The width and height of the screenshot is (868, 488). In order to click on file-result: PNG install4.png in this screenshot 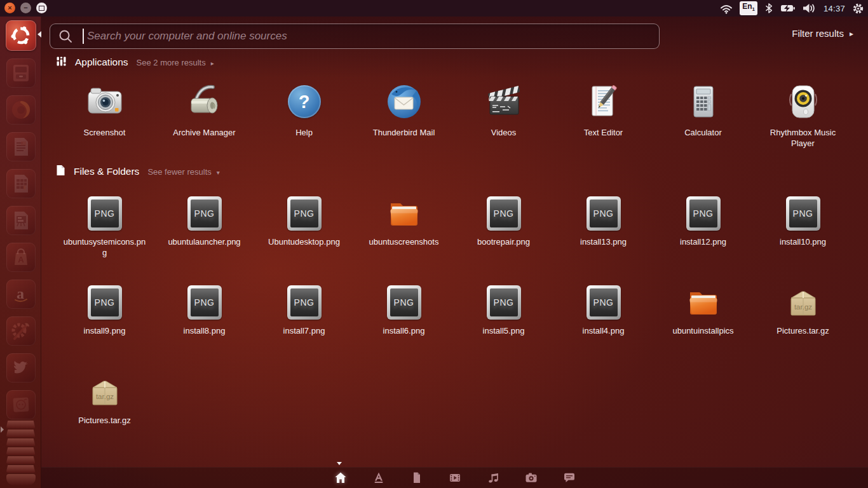, I will do `click(604, 311)`.